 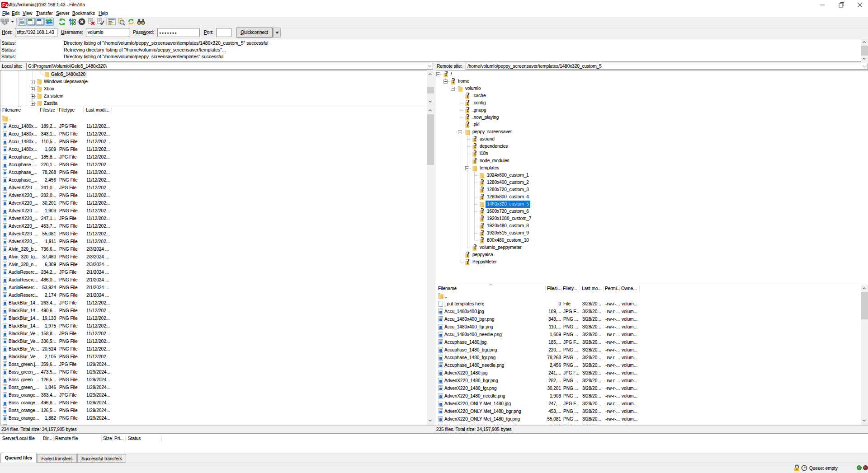 What do you see at coordinates (5, 5) in the screenshot?
I see `svg-text: Fz` at bounding box center [5, 5].